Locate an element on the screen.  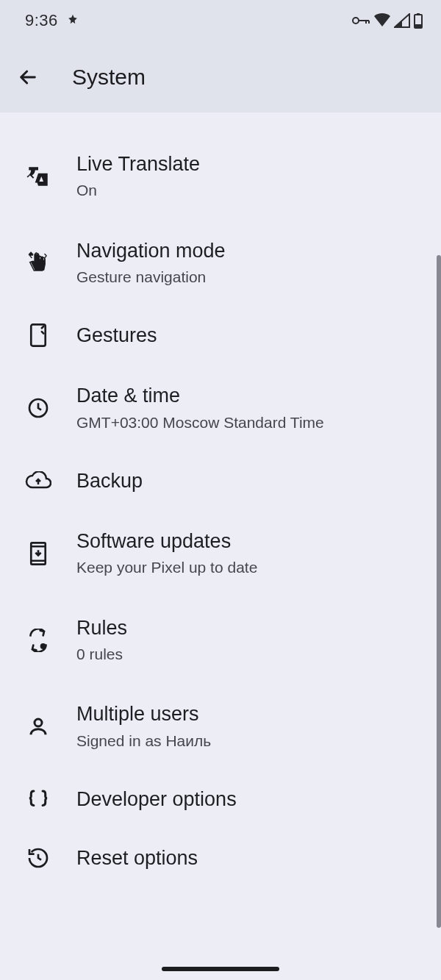
setting-title: Live Translate is located at coordinates (250, 164).